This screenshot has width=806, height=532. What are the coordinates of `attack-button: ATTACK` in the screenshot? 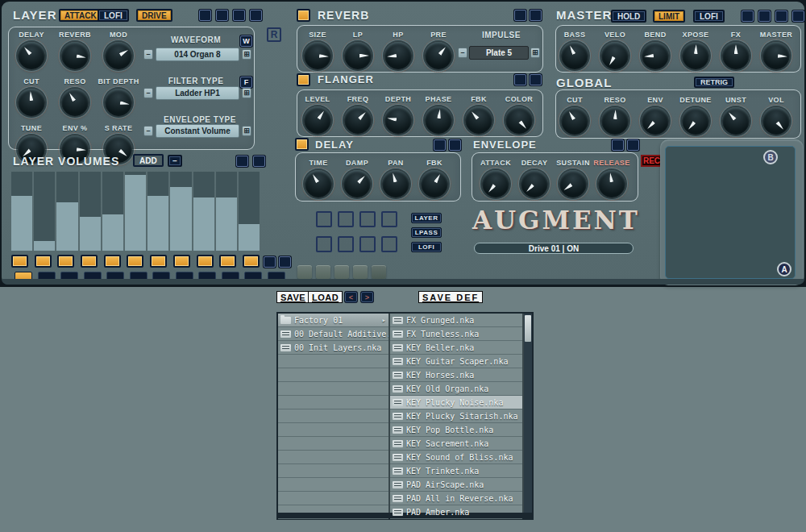 It's located at (81, 15).